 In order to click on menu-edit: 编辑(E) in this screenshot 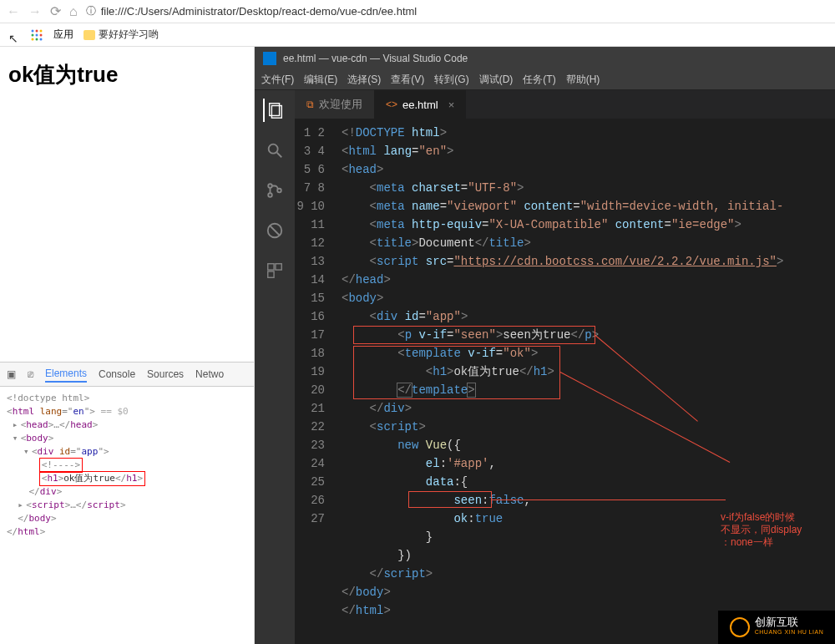, I will do `click(321, 80)`.